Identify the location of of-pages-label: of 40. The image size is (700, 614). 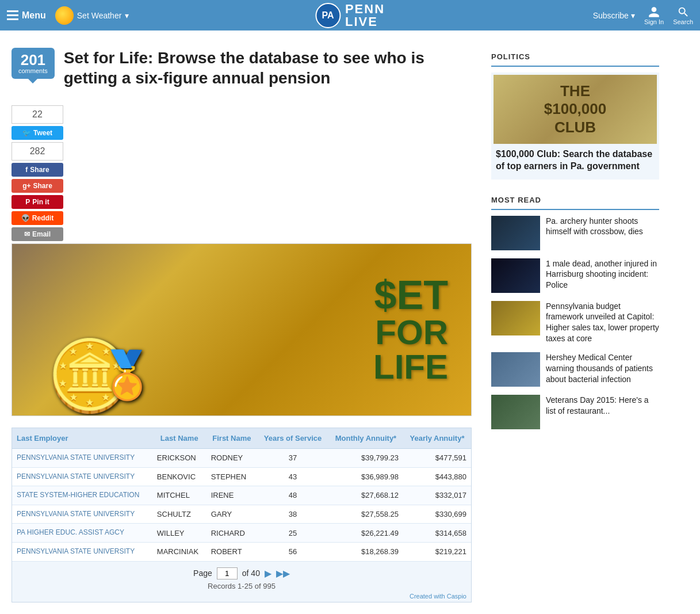
(251, 573).